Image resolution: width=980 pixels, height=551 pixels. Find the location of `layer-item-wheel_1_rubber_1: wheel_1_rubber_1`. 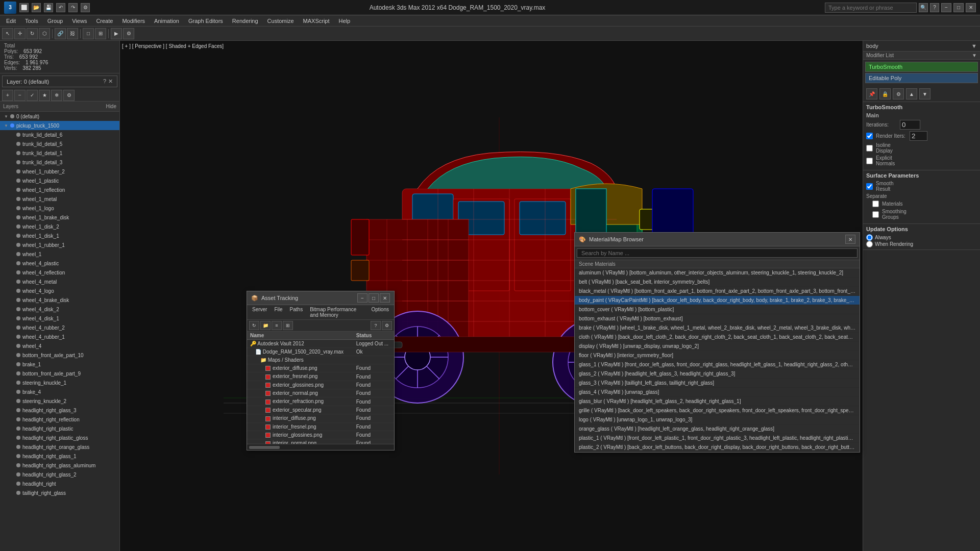

layer-item-wheel_1_rubber_1: wheel_1_rubber_1 is located at coordinates (60, 245).